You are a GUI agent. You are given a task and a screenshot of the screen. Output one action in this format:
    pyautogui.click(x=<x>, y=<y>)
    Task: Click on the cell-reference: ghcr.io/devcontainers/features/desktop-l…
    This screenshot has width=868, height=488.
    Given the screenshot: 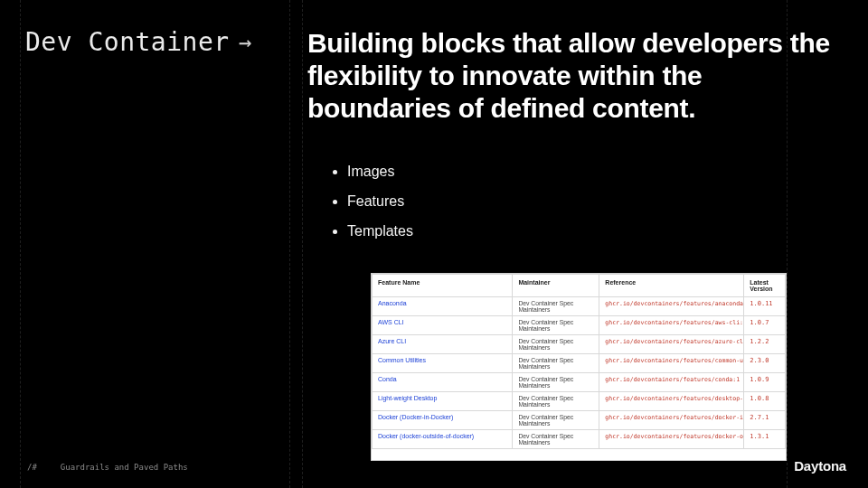 What is the action you would take?
    pyautogui.click(x=672, y=401)
    